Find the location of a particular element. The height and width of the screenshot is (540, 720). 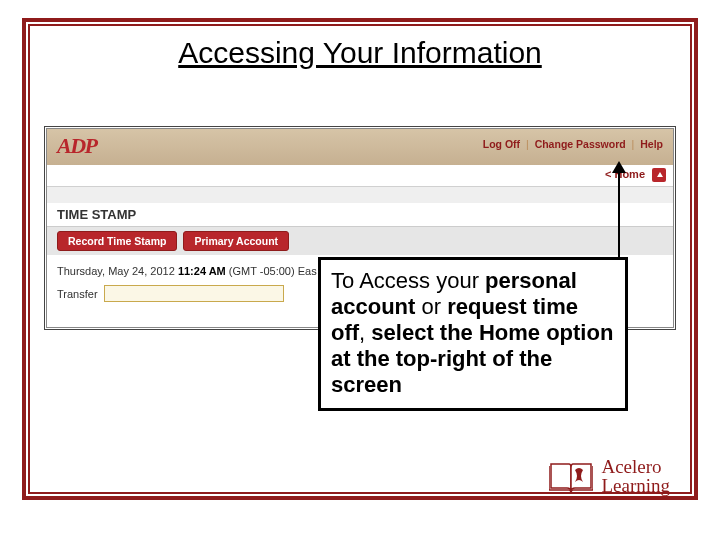

transfer-input is located at coordinates (194, 294).